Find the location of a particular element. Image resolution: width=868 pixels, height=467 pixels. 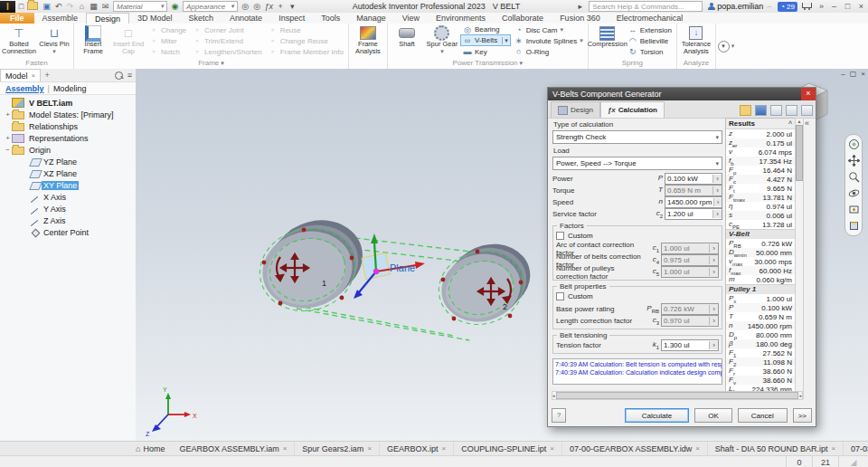

ribbon-tab: Collaborate is located at coordinates (523, 18).